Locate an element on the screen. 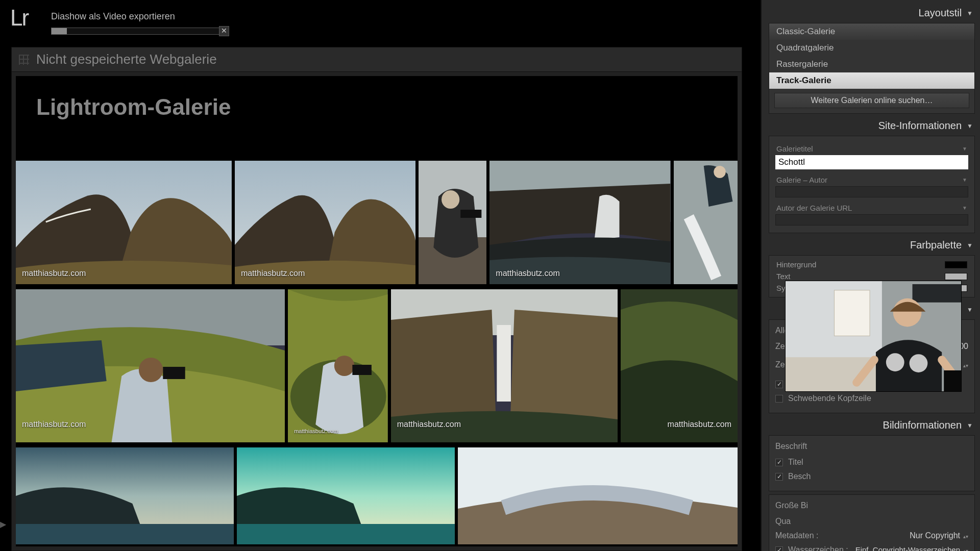  app-logo: Lr is located at coordinates (19, 18).